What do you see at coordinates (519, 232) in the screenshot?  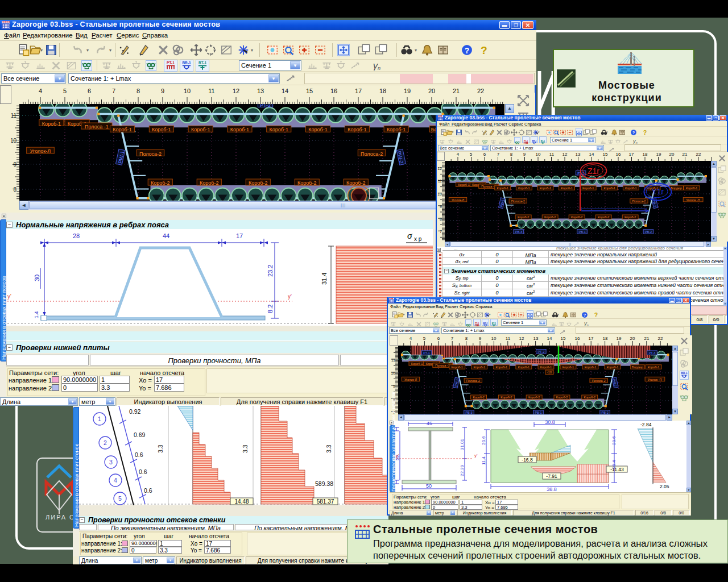 I see `svg-text: РВ-3` at bounding box center [519, 232].